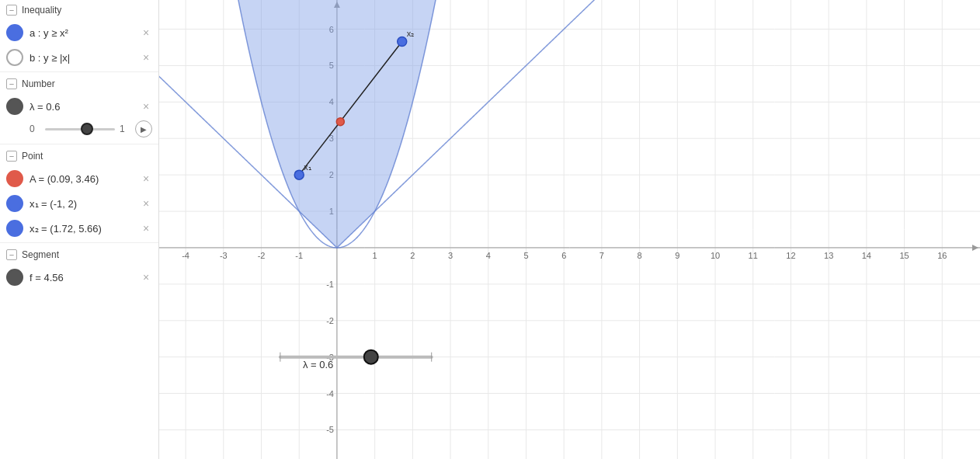 This screenshot has height=459, width=980. What do you see at coordinates (15, 57) in the screenshot?
I see `item-b-color-icon` at bounding box center [15, 57].